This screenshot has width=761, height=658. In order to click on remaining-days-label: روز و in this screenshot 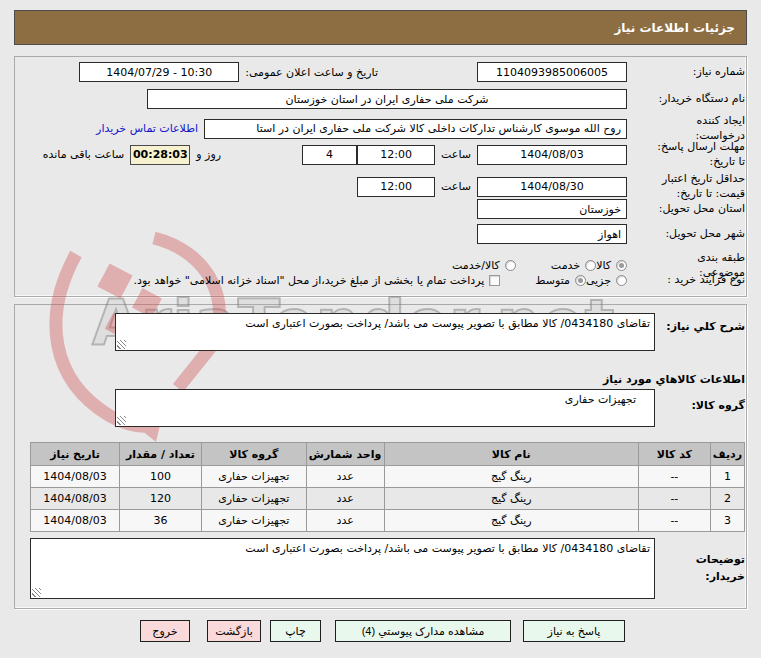, I will do `click(208, 154)`.